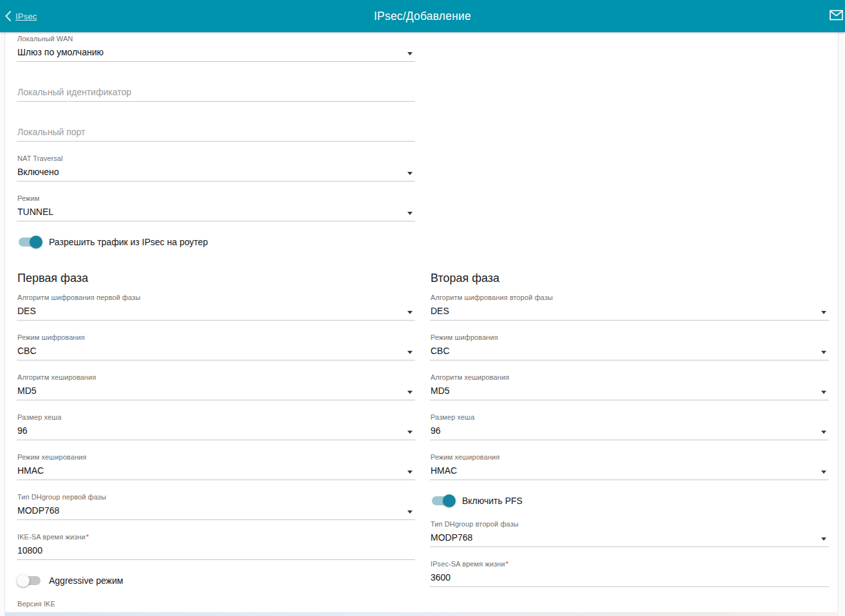 The height and width of the screenshot is (616, 845). What do you see at coordinates (422, 16) in the screenshot?
I see `appbar: IPsec IPsec/Добавление` at bounding box center [422, 16].